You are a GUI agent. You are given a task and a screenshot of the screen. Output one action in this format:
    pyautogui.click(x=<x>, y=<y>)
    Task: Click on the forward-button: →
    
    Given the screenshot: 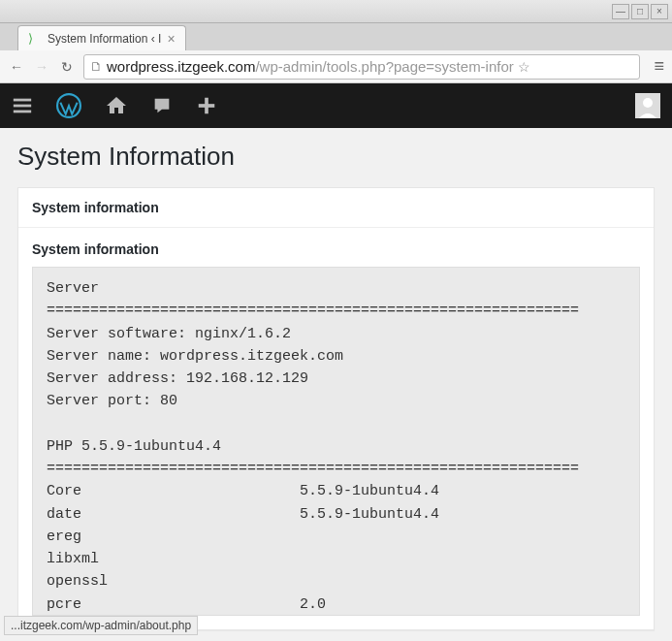 What is the action you would take?
    pyautogui.click(x=42, y=67)
    